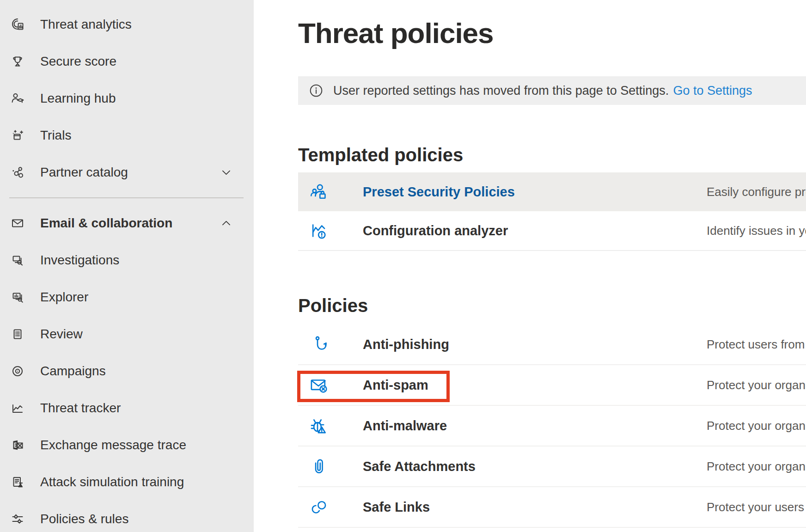 This screenshot has width=806, height=532. What do you see at coordinates (61, 334) in the screenshot?
I see `sidebar-item-label: Review` at bounding box center [61, 334].